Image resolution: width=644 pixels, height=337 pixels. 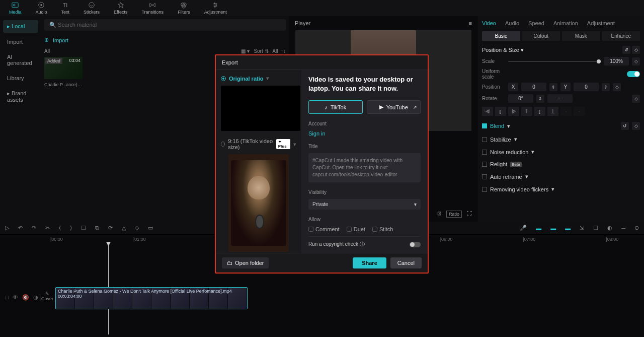 I want to click on tl-icon-c: ◐, so click(x=610, y=228).